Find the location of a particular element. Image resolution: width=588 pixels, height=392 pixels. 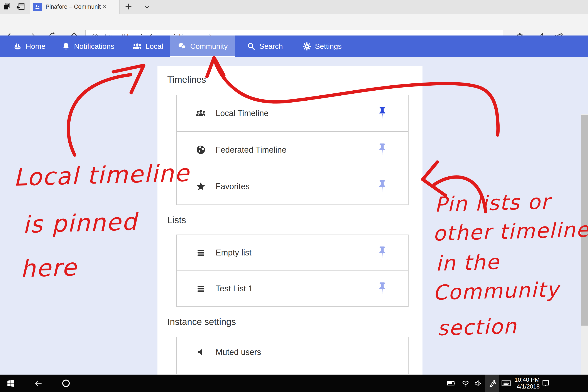

nav-label: Home is located at coordinates (36, 46).